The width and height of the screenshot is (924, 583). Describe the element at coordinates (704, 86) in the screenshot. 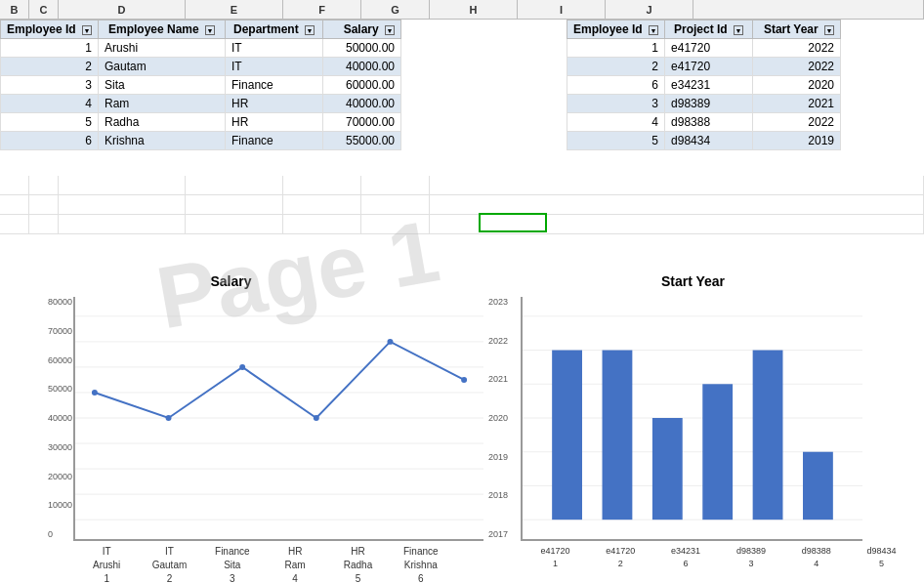

I see `project-row: 6 e34231 2020` at that location.